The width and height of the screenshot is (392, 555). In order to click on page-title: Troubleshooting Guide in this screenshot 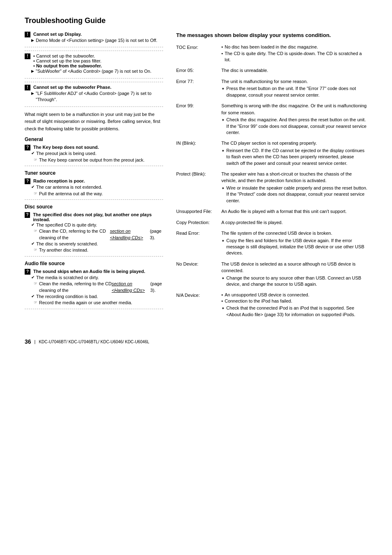, I will do `click(196, 21)`.